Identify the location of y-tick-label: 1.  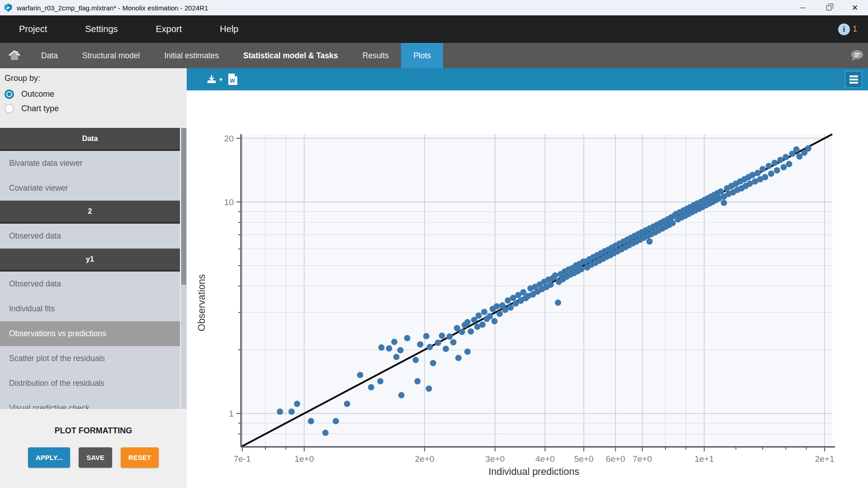
(231, 414).